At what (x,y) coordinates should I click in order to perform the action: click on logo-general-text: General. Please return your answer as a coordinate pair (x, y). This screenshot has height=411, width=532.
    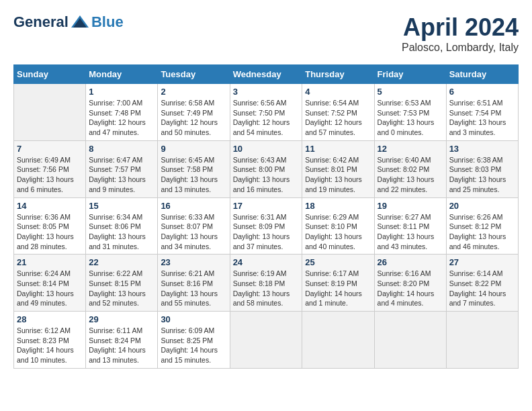
    Looking at the image, I should click on (41, 22).